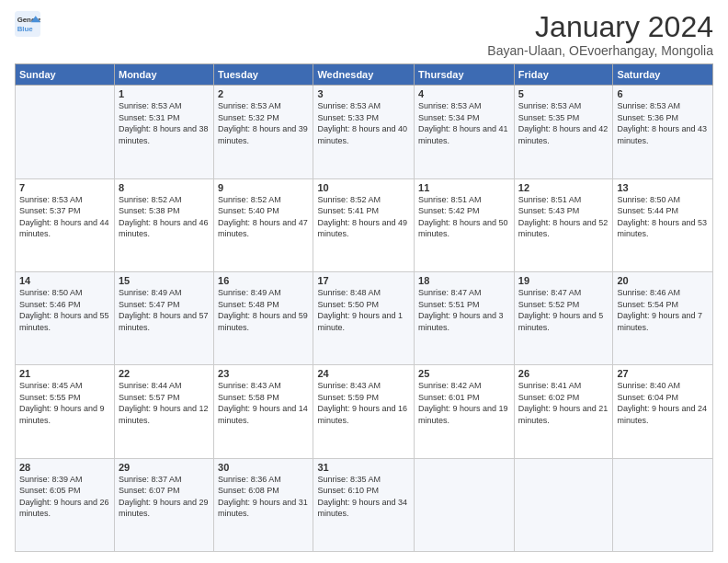 The image size is (728, 563). Describe the element at coordinates (264, 412) in the screenshot. I see `cal-cell: 23Sunrise: 8:43 AMSunset: 5:58 PMDayligh…` at that location.